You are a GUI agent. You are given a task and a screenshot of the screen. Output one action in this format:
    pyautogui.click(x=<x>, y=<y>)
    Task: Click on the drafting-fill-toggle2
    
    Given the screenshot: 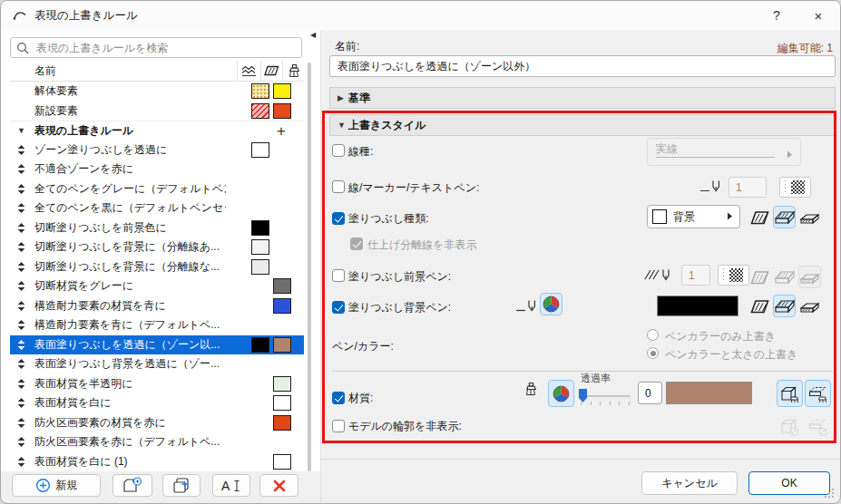 What is the action you would take?
    pyautogui.click(x=809, y=306)
    